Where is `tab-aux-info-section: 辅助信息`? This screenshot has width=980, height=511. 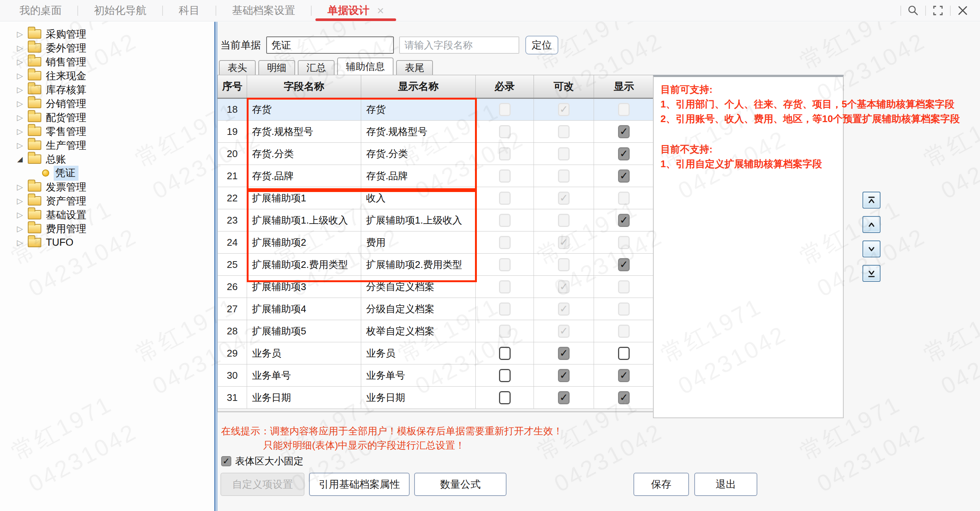
tab-aux-info-section: 辅助信息 is located at coordinates (365, 66).